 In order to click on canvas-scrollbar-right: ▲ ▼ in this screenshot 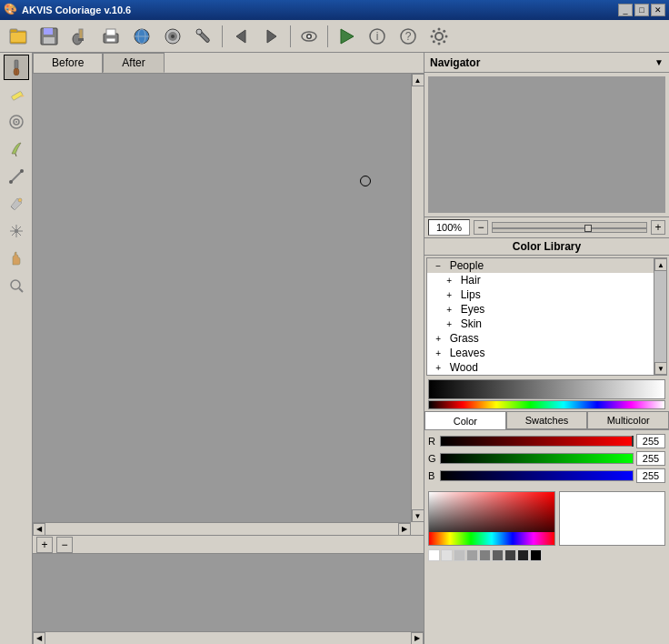, I will do `click(417, 298)`.